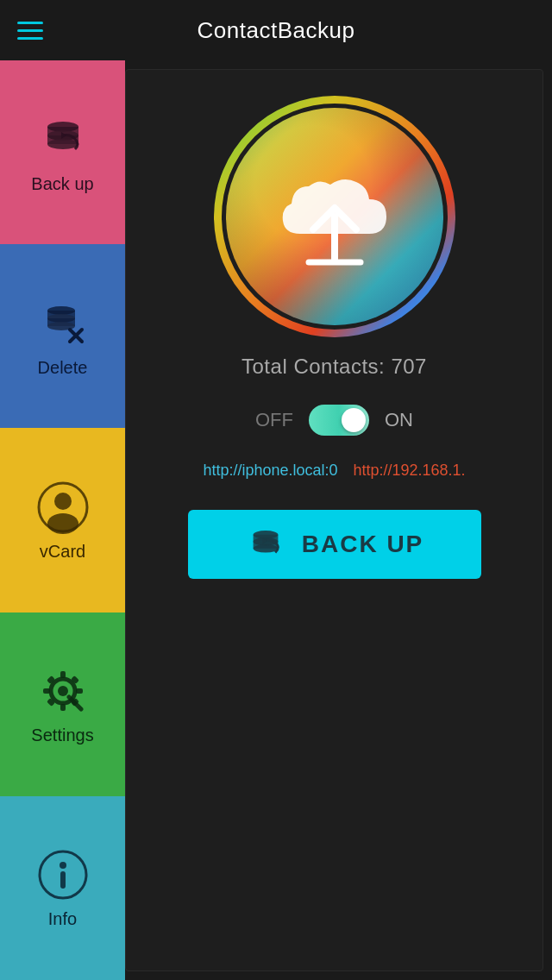 Image resolution: width=552 pixels, height=980 pixels. What do you see at coordinates (335, 367) in the screenshot?
I see `total-contacts-label: Total Contacts: 707` at bounding box center [335, 367].